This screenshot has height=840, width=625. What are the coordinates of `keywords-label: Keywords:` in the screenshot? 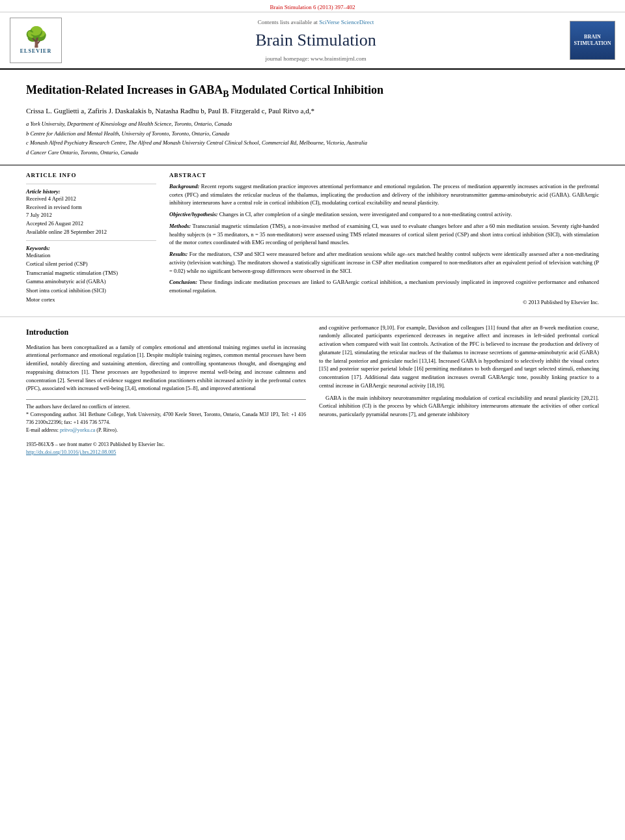 It's located at (91, 248).